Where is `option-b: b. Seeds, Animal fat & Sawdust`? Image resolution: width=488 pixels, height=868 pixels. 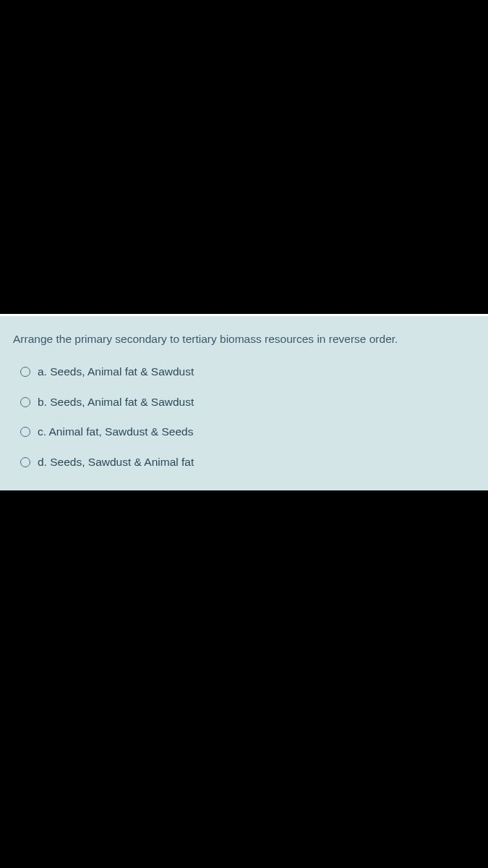
option-b: b. Seeds, Animal fat & Sawdust is located at coordinates (247, 402).